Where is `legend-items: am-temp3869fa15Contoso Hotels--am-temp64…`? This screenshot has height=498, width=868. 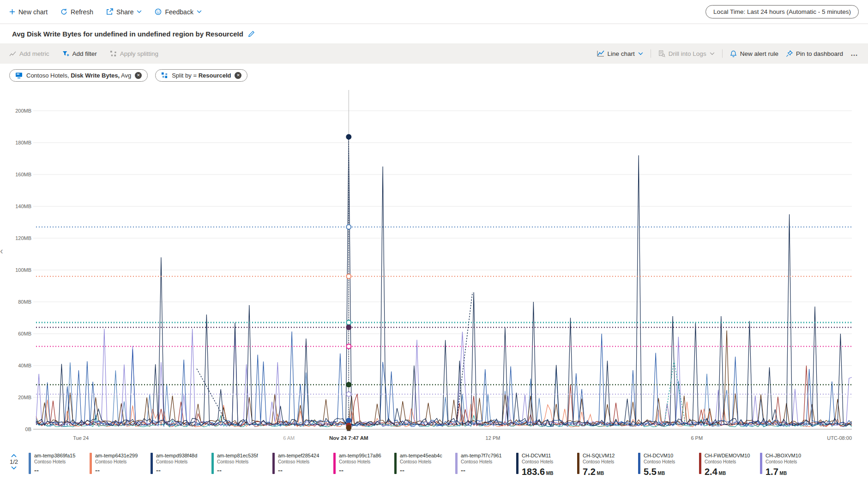
legend-items: am-temp3869fa15Contoso Hotels--am-temp64… is located at coordinates (422, 465).